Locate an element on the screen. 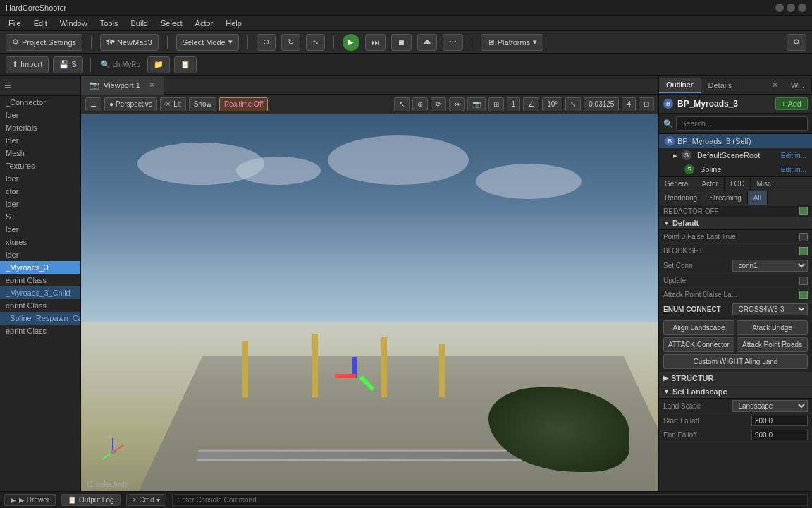  tab-actor: Actor is located at coordinates (710, 183).